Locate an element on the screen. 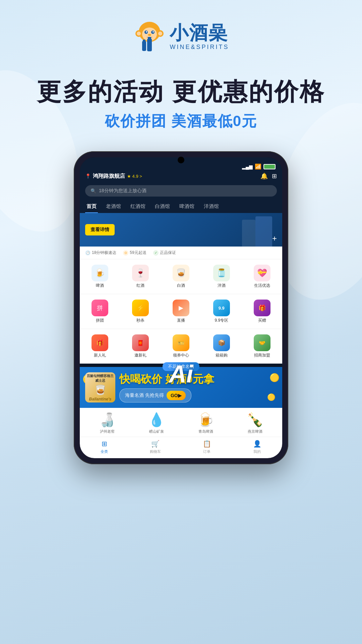 The image size is (362, 644). product-label-3: 青岛啤酒 is located at coordinates (206, 431).